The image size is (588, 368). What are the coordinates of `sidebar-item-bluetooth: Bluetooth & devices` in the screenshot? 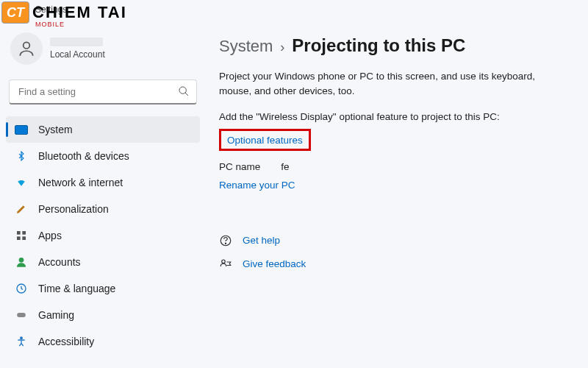 It's located at (103, 156).